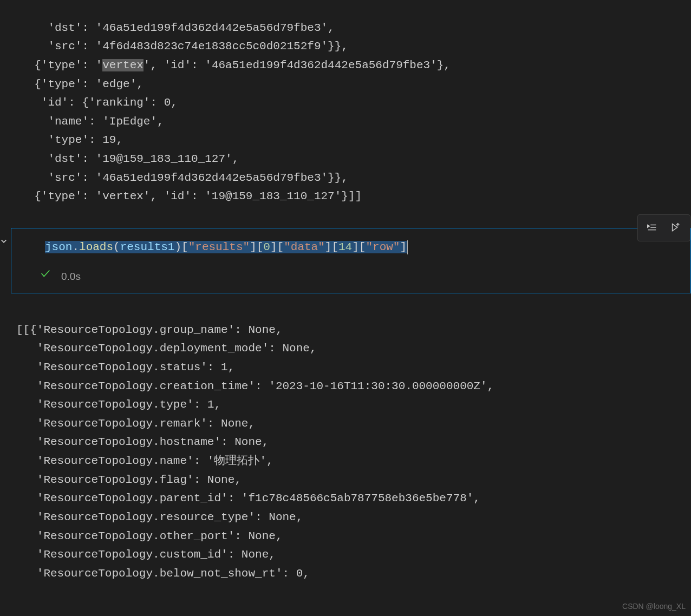 This screenshot has width=691, height=616. I want to click on out-line: 'ResourceTopology.other_port': None,, so click(149, 536).